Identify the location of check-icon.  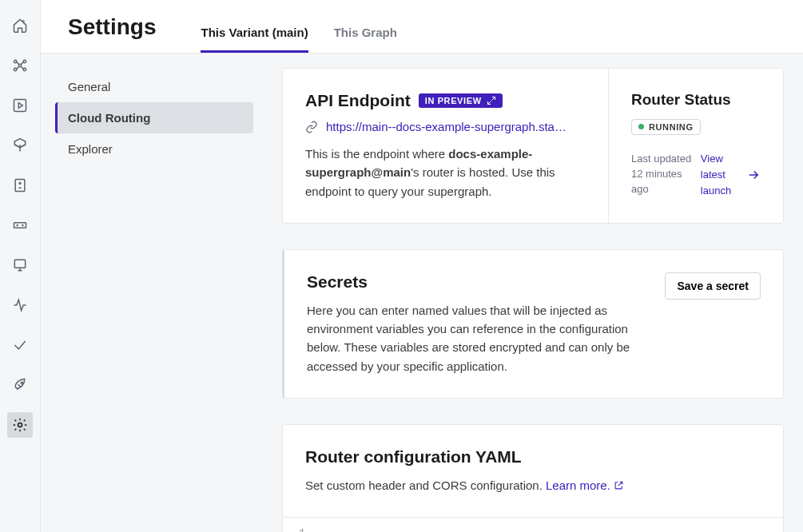
(20, 345).